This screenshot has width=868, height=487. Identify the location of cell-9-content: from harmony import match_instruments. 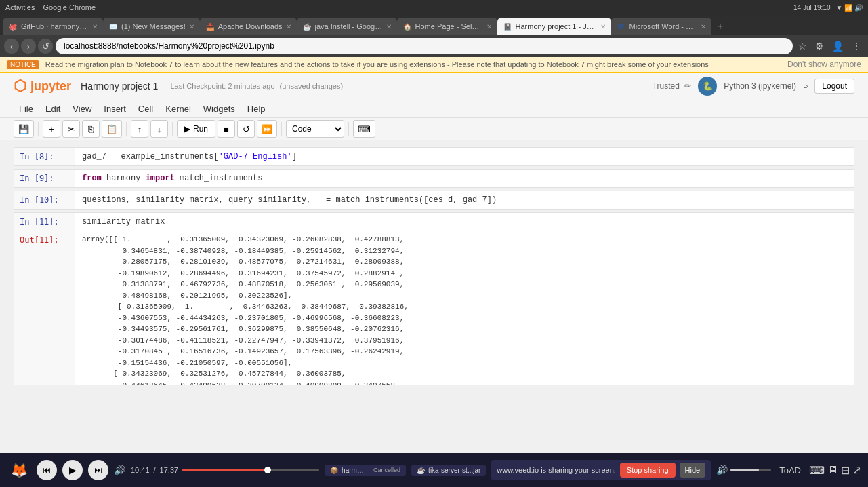
(465, 178).